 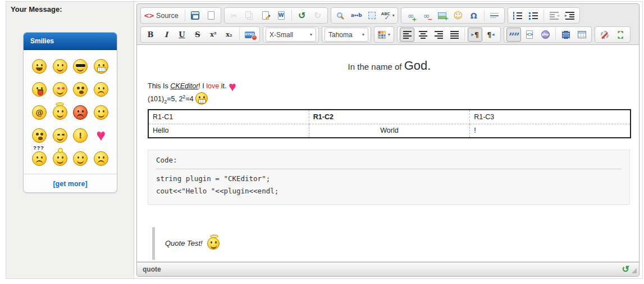 I want to click on numbered-list-button, so click(x=518, y=16).